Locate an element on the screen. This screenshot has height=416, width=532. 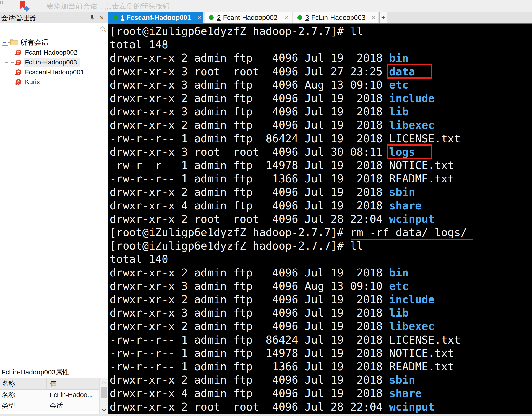
notice-bar: 要添加当前会话，点击左侧的箭头按钮。 is located at coordinates (266, 6).